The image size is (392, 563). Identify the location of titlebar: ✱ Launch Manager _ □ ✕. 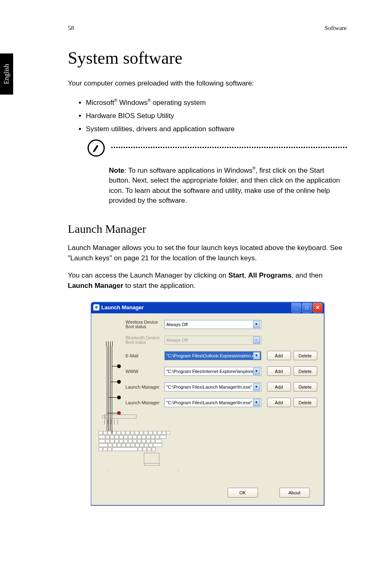
(208, 308).